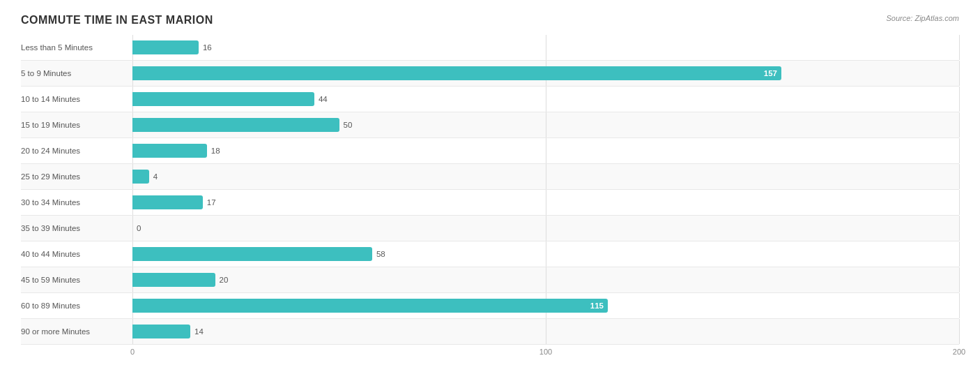 This screenshot has height=365, width=980. What do you see at coordinates (77, 254) in the screenshot?
I see `bar-label: 40 to 44 Minutes` at bounding box center [77, 254].